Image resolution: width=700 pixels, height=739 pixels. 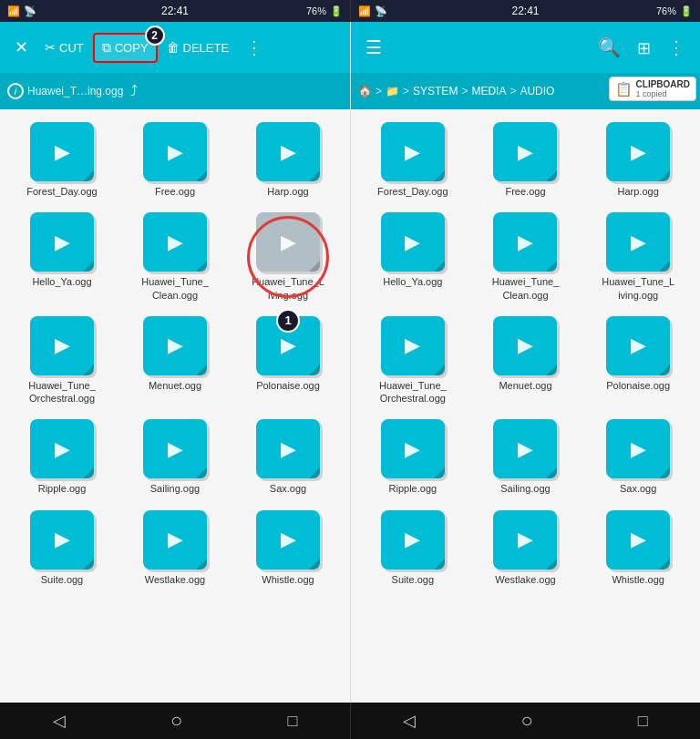 I want to click on file-name-label: Menuet.ogg, so click(x=175, y=385).